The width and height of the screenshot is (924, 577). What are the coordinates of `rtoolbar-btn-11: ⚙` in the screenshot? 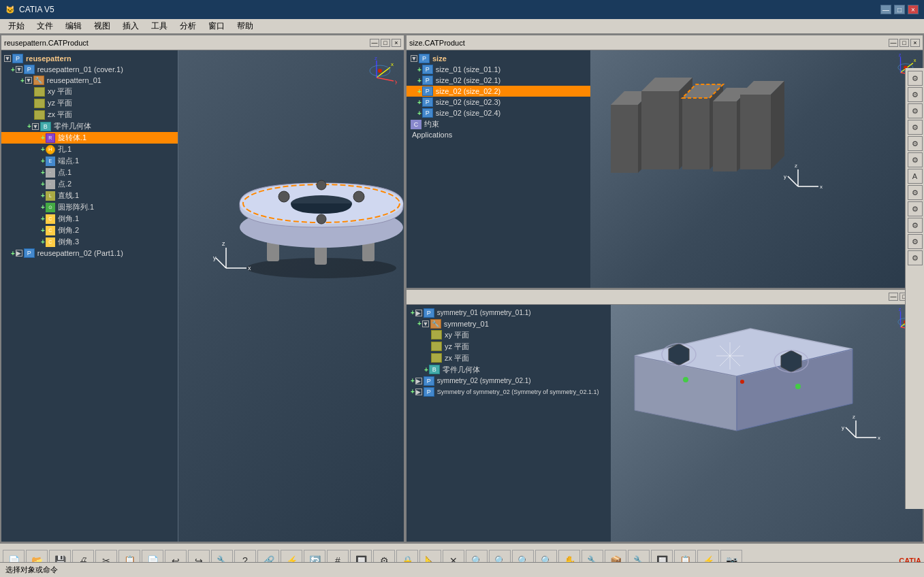 It's located at (915, 242).